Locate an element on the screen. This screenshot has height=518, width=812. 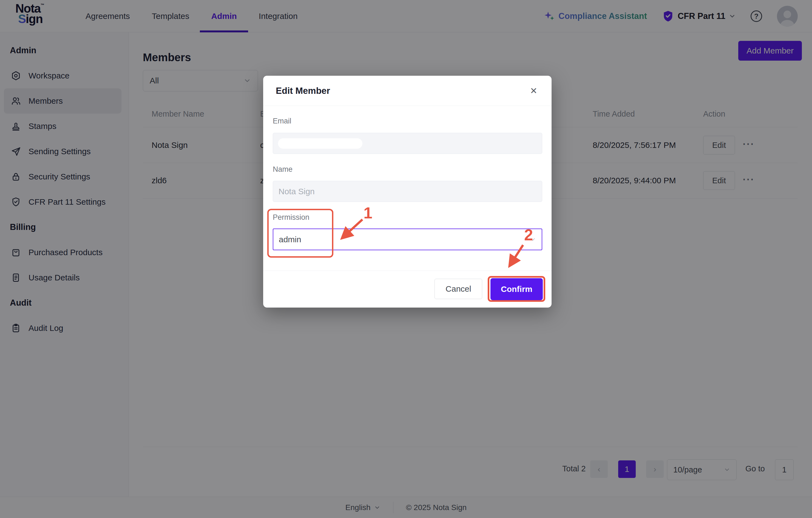
confirm-button: Confirm is located at coordinates (517, 289).